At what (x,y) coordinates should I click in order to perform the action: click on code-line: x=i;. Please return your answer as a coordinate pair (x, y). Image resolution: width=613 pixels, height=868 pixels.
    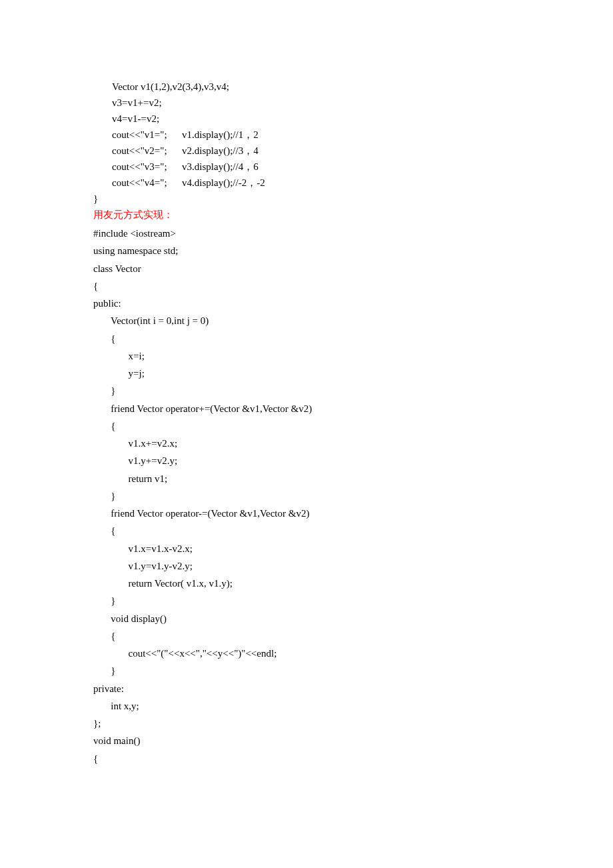
    Looking at the image, I should click on (306, 356).